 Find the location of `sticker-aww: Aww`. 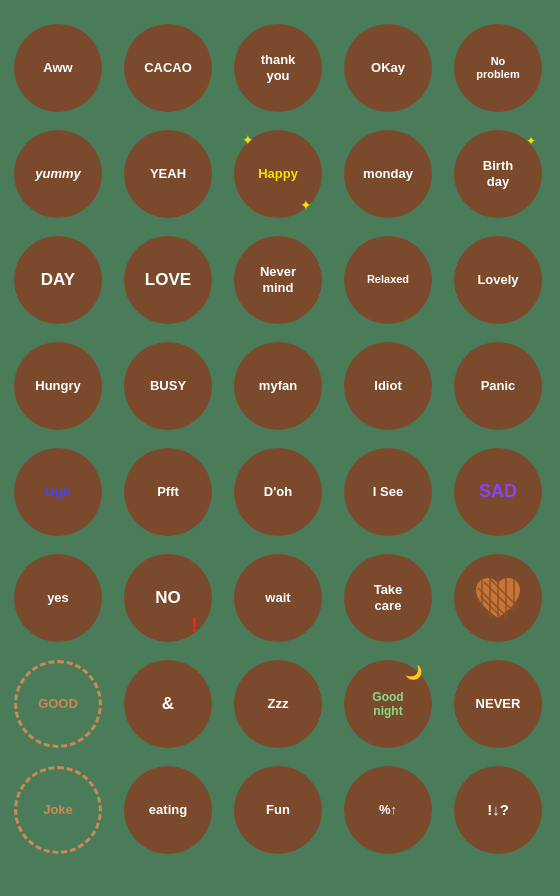

sticker-aww: Aww is located at coordinates (58, 68).